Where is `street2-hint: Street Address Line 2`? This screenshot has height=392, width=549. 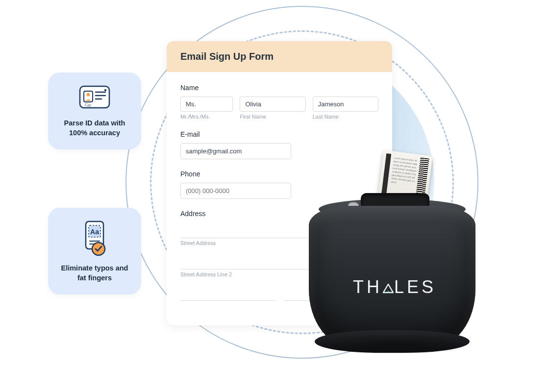 street2-hint: Street Address Line 2 is located at coordinates (206, 274).